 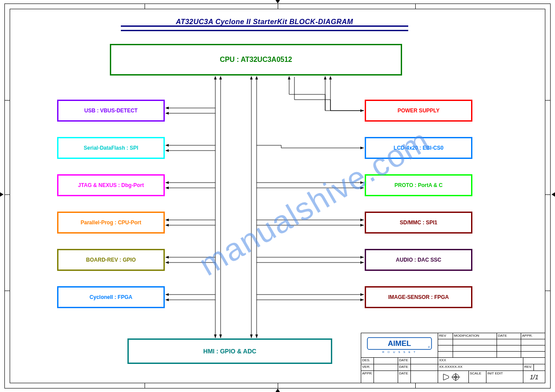 I want to click on block-audio: AUDIO : DAC SSC, so click(x=418, y=260).